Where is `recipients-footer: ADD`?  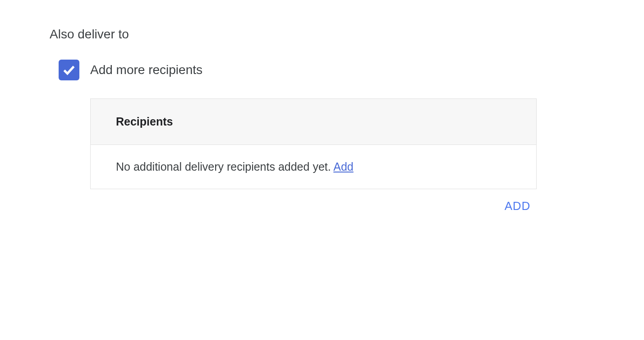
recipients-footer: ADD is located at coordinates (313, 202).